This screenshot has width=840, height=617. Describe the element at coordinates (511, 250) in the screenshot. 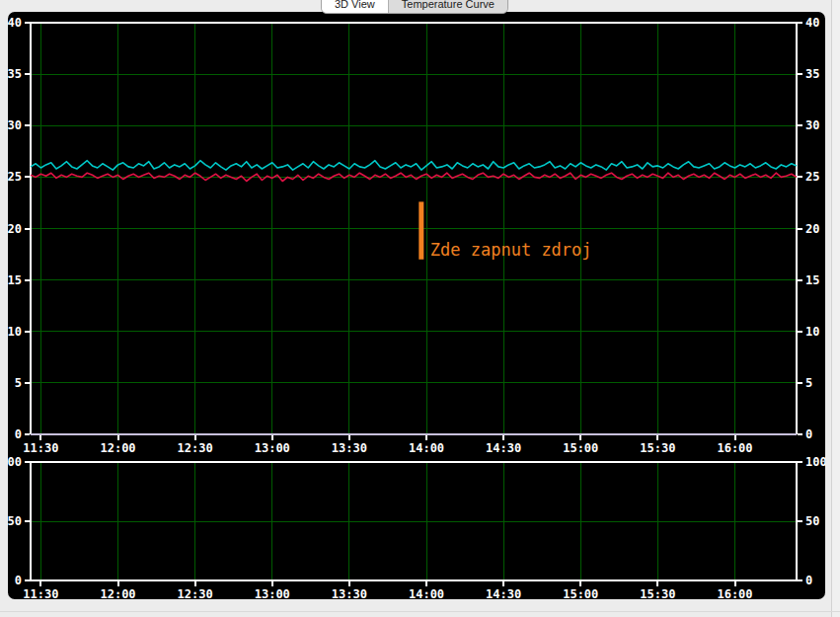

I see `annotation-text: Zde zapnut zdroj` at that location.